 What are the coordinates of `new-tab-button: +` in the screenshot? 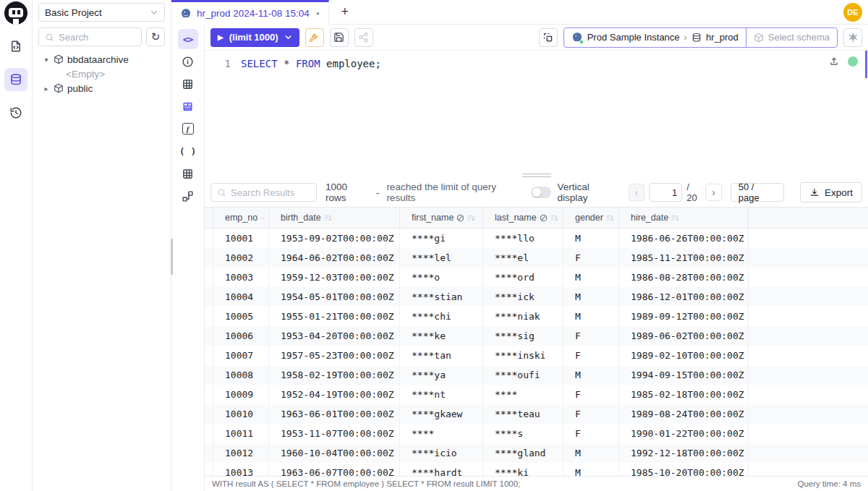 It's located at (345, 12).